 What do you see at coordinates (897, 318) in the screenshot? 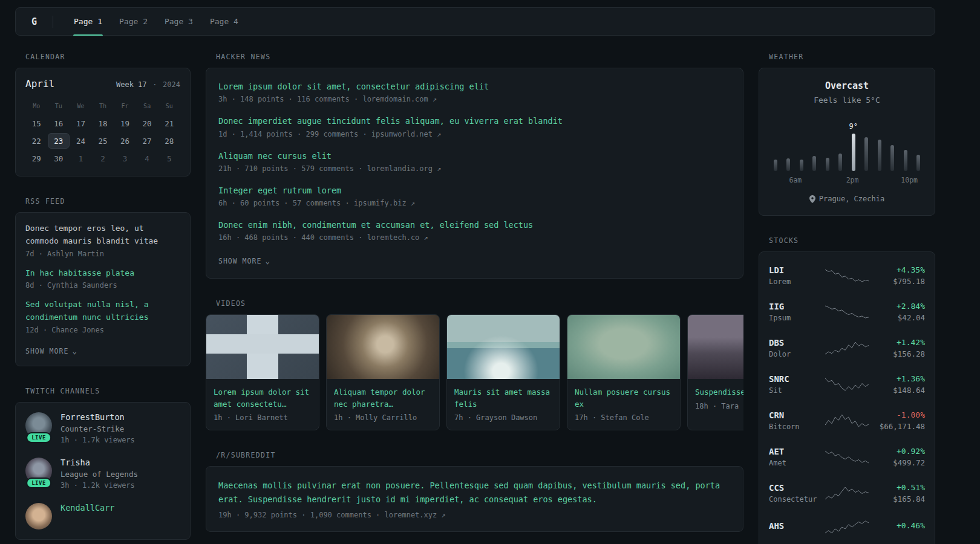
I see `stock-price: $42.04` at bounding box center [897, 318].